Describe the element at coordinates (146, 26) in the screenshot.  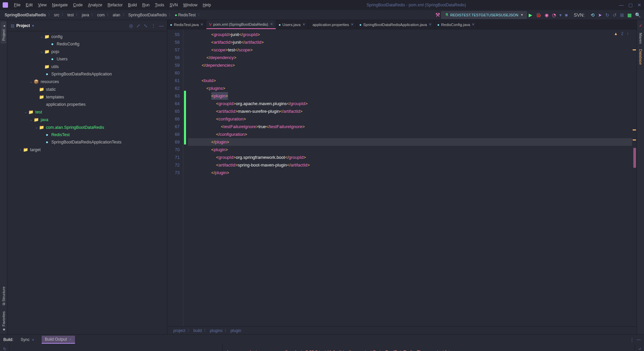
I see `collapse-icon: ⤡` at that location.